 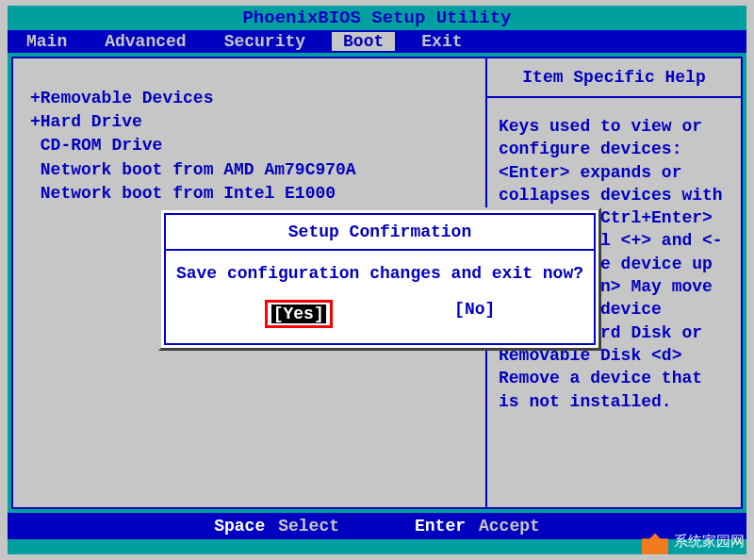 What do you see at coordinates (249, 123) in the screenshot?
I see `boot-item-hard-drive: +Hard Drive` at bounding box center [249, 123].